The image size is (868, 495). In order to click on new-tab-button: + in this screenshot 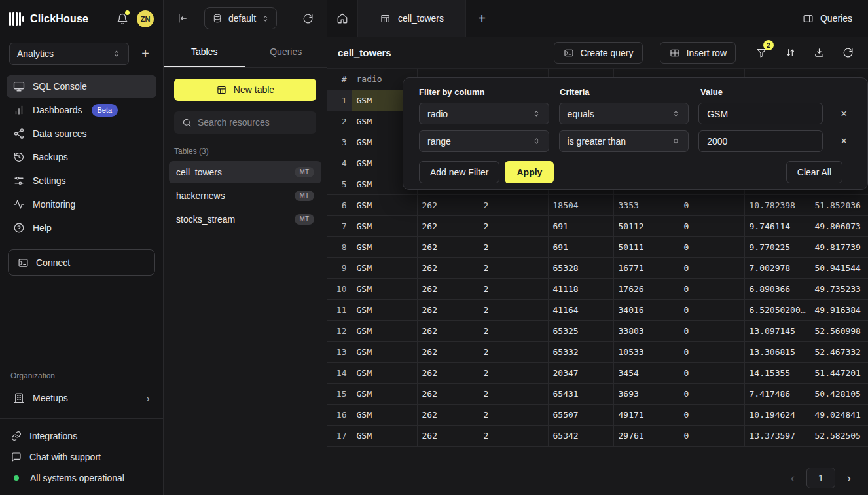, I will do `click(482, 18)`.